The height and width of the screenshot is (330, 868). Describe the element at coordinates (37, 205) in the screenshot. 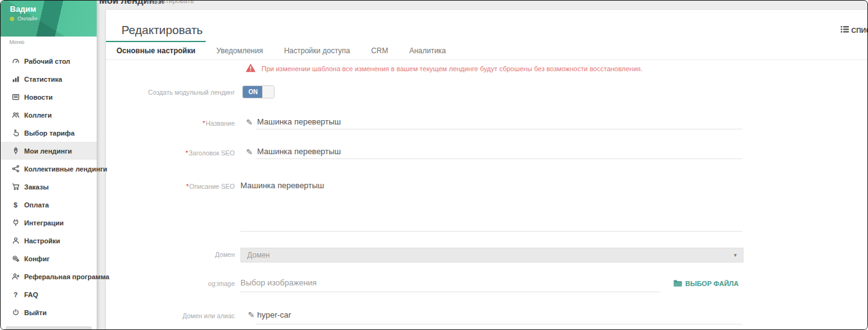

I see `sidebar-item-label: Оплата` at that location.